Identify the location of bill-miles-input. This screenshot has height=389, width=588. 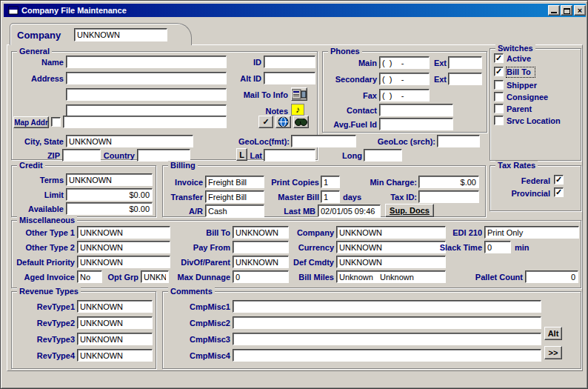
(391, 277).